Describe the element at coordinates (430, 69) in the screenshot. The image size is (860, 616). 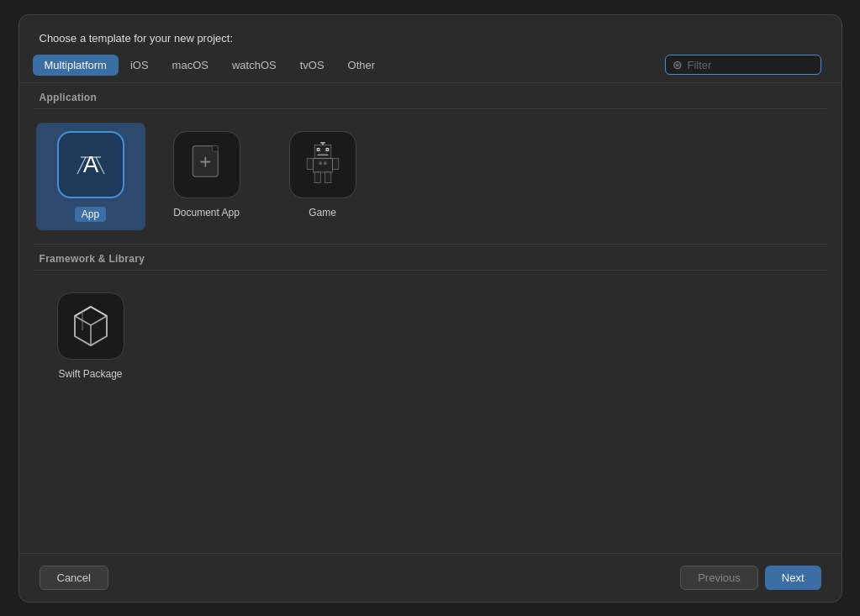
I see `tabs-bar: Multiplatform iOS macOS watchOS tvOS Oth…` at that location.